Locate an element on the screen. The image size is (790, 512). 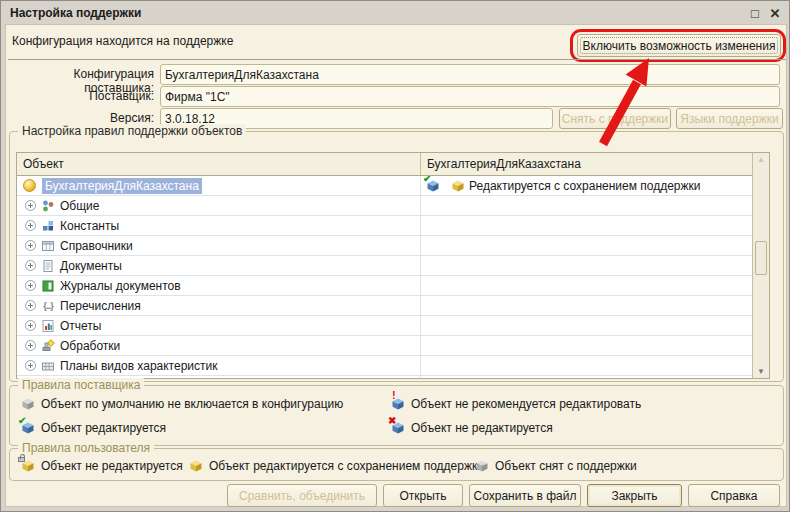
common-icon is located at coordinates (48, 206).